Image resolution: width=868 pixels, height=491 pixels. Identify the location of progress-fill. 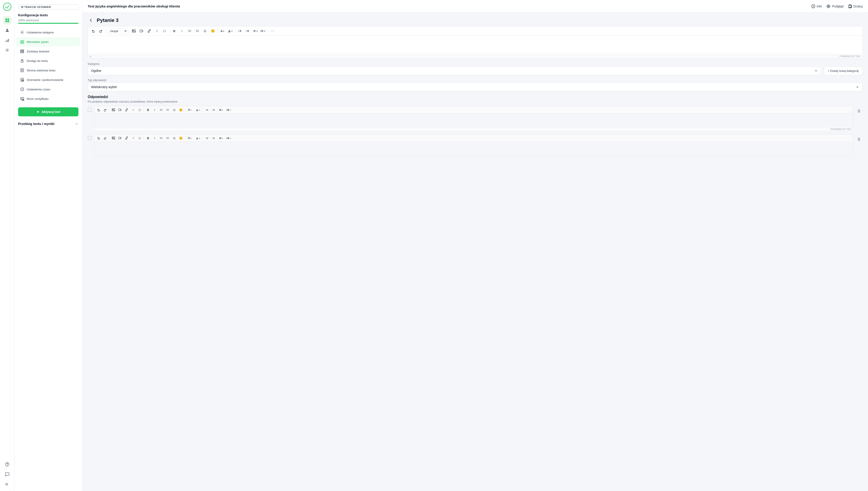
(49, 23).